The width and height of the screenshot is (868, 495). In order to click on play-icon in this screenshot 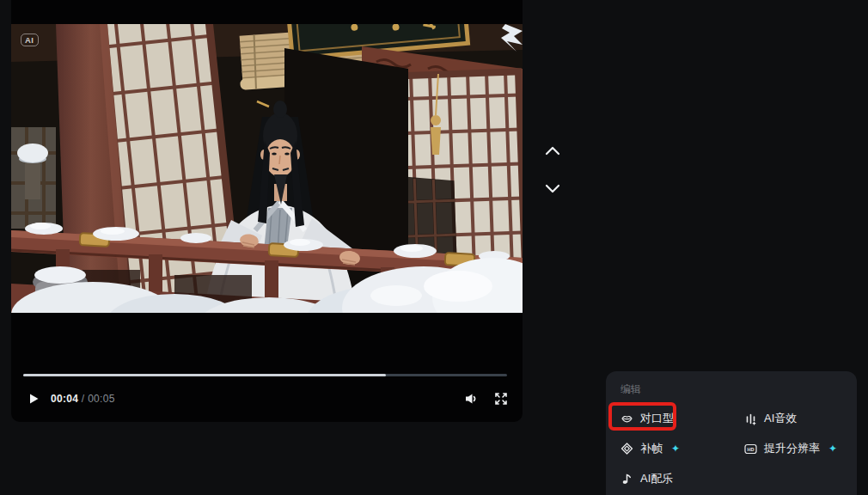, I will do `click(34, 399)`.